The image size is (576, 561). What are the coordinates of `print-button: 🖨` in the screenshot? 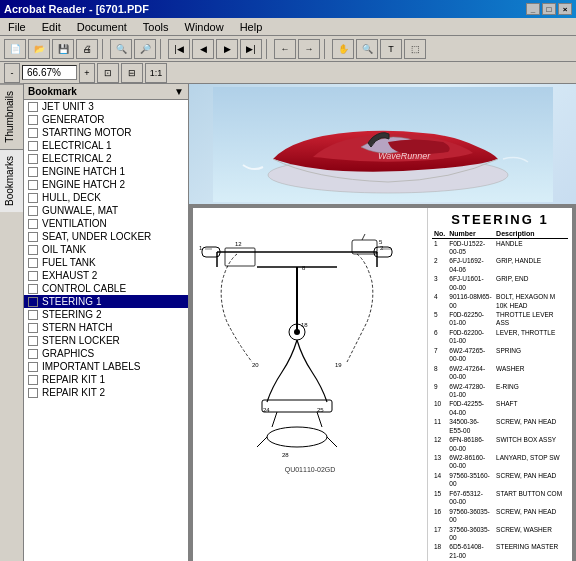 It's located at (87, 49).